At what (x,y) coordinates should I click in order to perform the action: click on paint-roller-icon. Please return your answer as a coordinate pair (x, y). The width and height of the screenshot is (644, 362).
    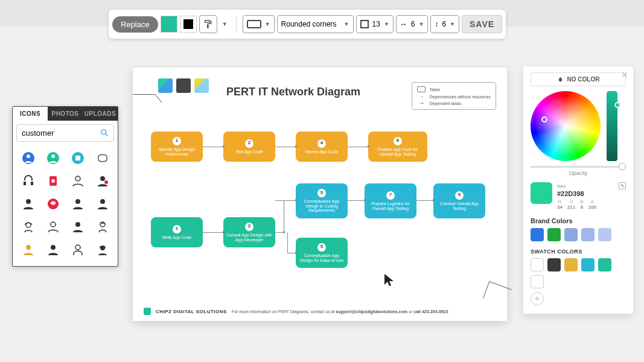
    Looking at the image, I should click on (208, 24).